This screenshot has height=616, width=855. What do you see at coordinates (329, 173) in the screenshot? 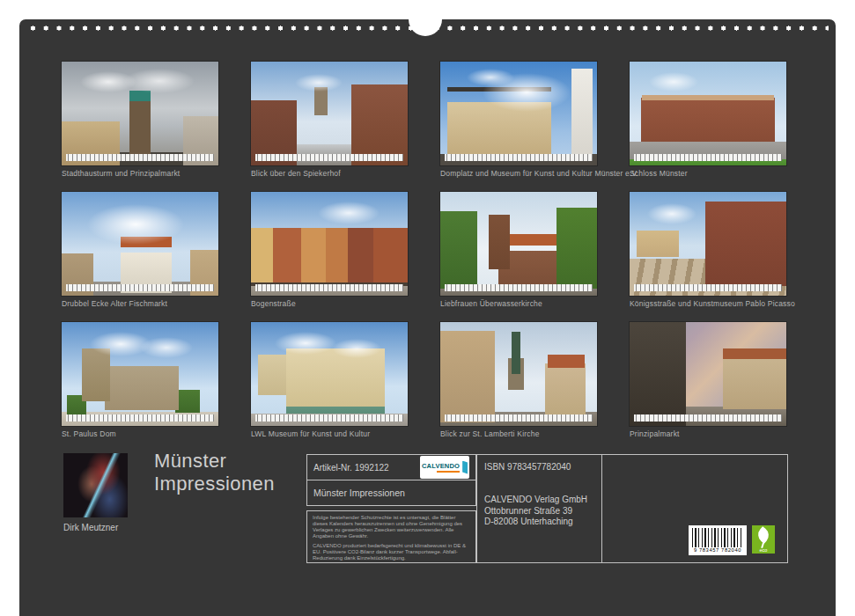
I see `thumbnail-caption: Blick über den Spiekerhof` at bounding box center [329, 173].